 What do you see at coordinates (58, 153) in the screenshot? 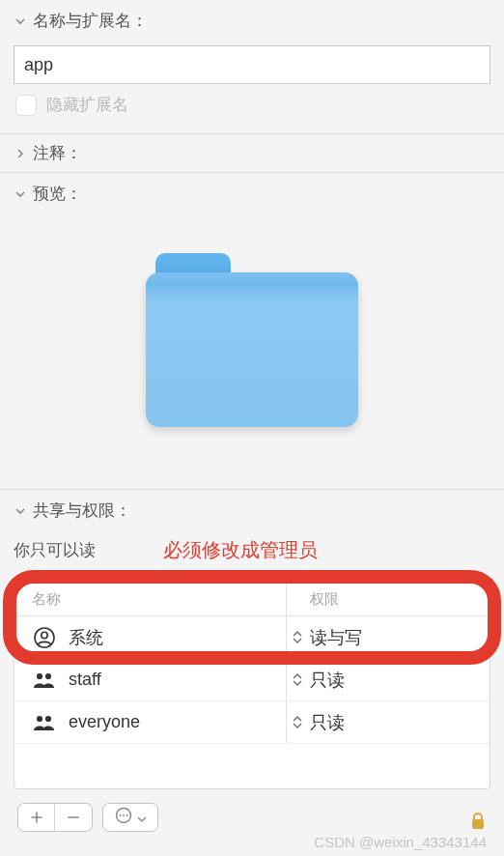
I see `section-title: 注释：` at bounding box center [58, 153].